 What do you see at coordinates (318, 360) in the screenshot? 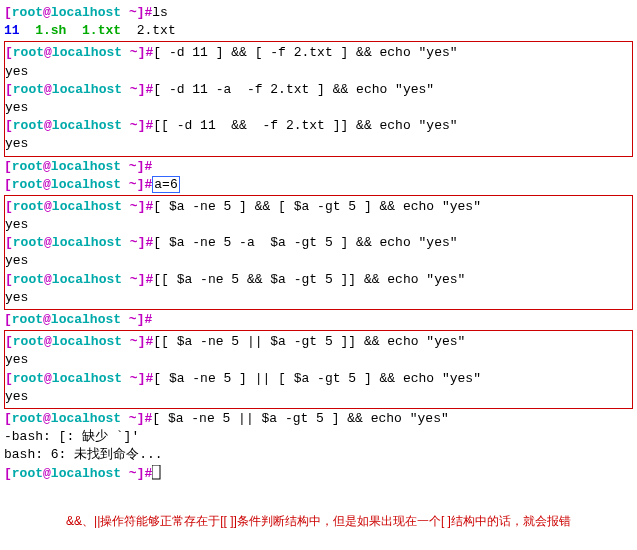
I see `output-yes-7: yes` at bounding box center [318, 360].